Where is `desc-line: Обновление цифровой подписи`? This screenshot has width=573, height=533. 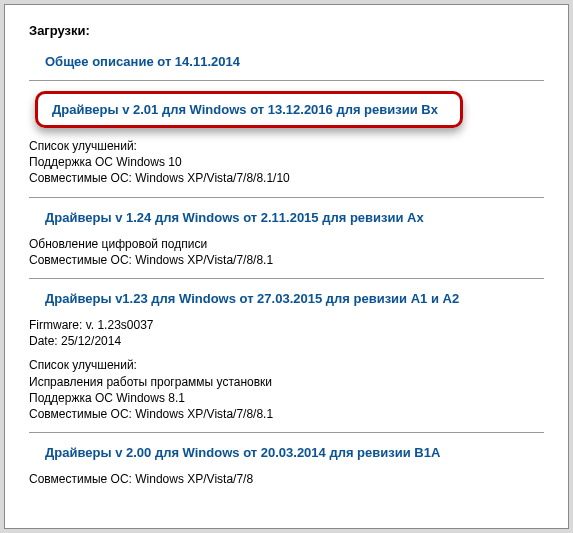 desc-line: Обновление цифровой подписи is located at coordinates (286, 244).